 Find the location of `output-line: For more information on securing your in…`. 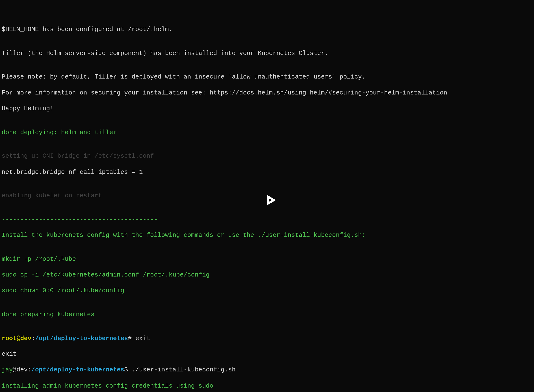

output-line: For more information on securing your in… is located at coordinates (268, 93).